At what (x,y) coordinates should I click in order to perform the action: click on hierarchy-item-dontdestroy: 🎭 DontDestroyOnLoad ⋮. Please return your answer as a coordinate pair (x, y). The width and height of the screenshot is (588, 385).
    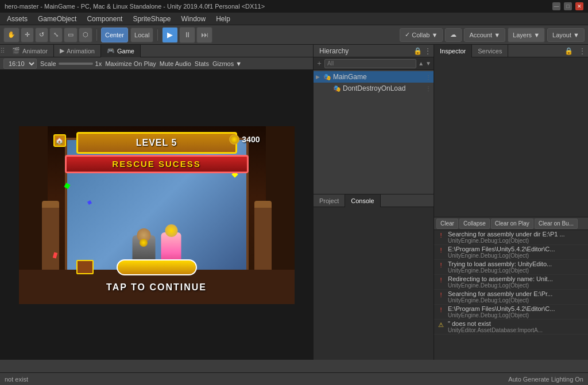
    Looking at the image, I should click on (373, 88).